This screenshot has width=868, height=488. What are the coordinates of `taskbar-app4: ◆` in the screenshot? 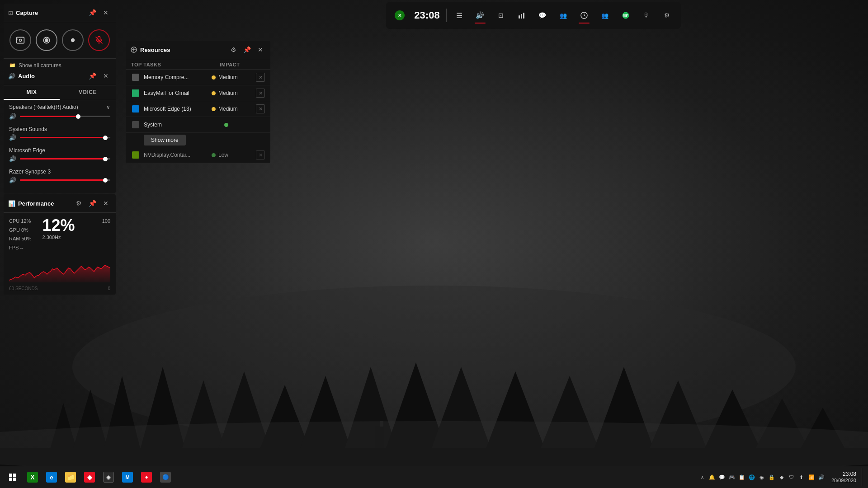 It's located at (90, 477).